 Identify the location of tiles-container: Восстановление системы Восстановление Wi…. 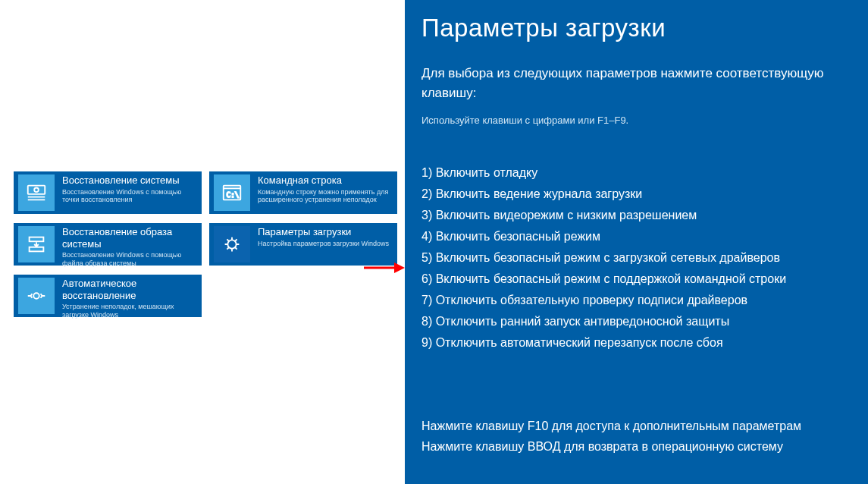
(202, 249).